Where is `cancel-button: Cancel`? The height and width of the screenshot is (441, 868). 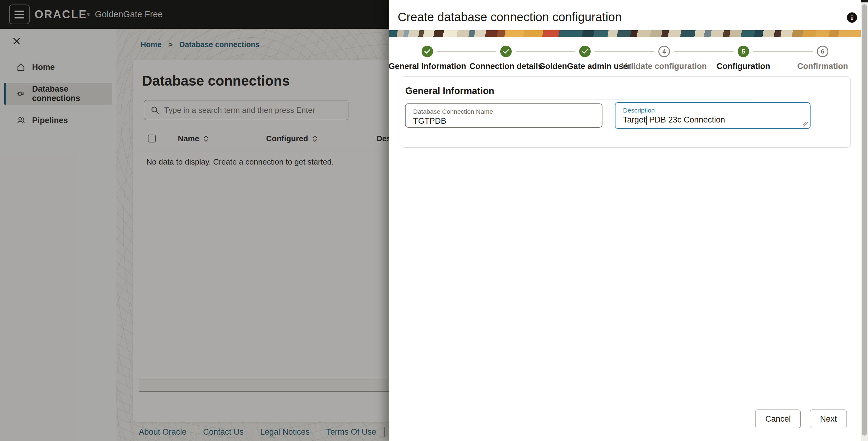 cancel-button: Cancel is located at coordinates (778, 419).